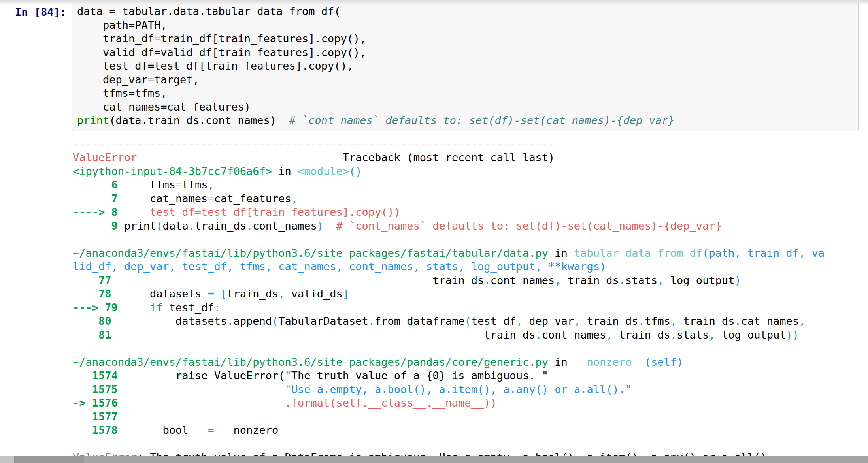  What do you see at coordinates (36, 11) in the screenshot?
I see `input-prompt: In [84]:` at bounding box center [36, 11].